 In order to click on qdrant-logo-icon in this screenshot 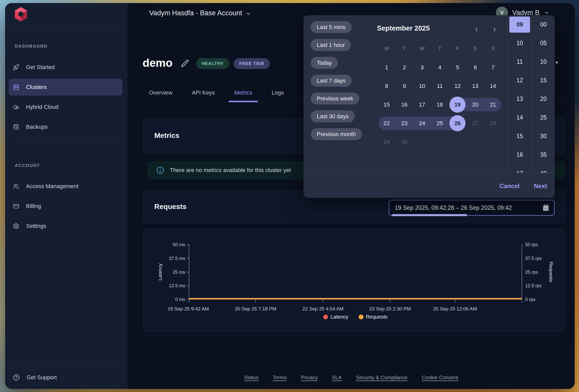, I will do `click(21, 15)`.